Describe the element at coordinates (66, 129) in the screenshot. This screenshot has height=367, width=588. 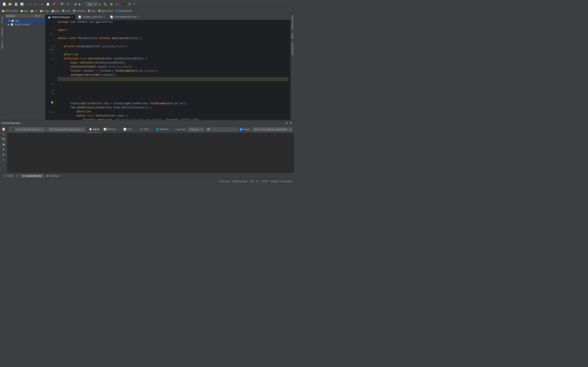
I see `app-dropdown: No Debuggable Applications` at that location.